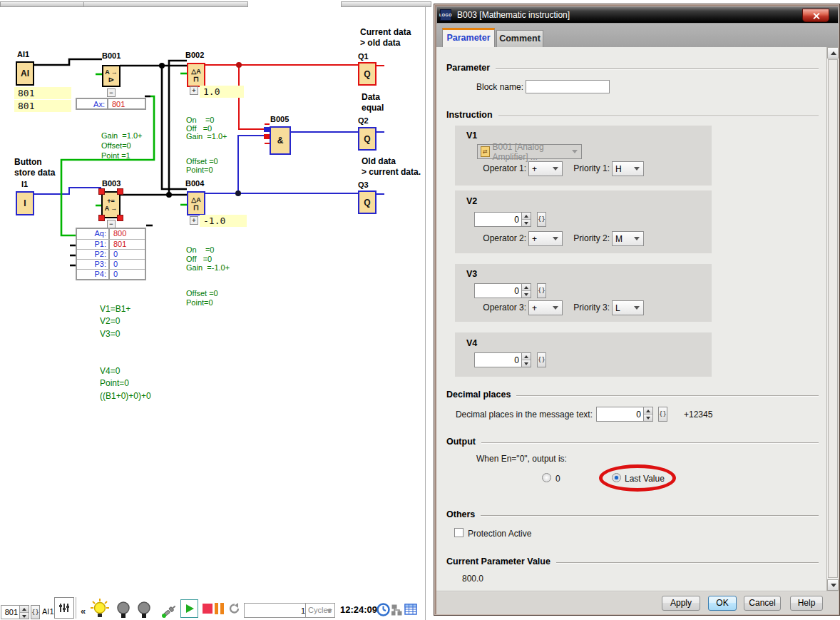 This screenshot has height=620, width=840. I want to click on block-ai1: AI, so click(25, 73).